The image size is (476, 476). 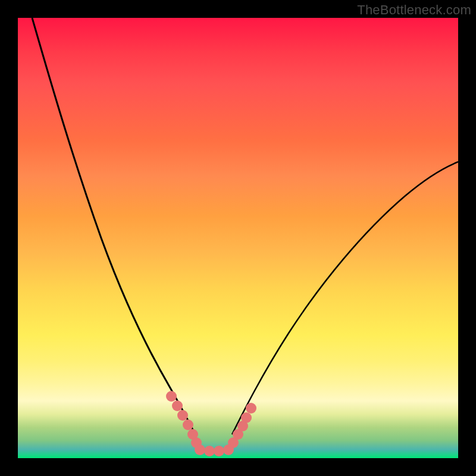 I want to click on watermark-text: TheBottleneck.com, so click(x=414, y=10).